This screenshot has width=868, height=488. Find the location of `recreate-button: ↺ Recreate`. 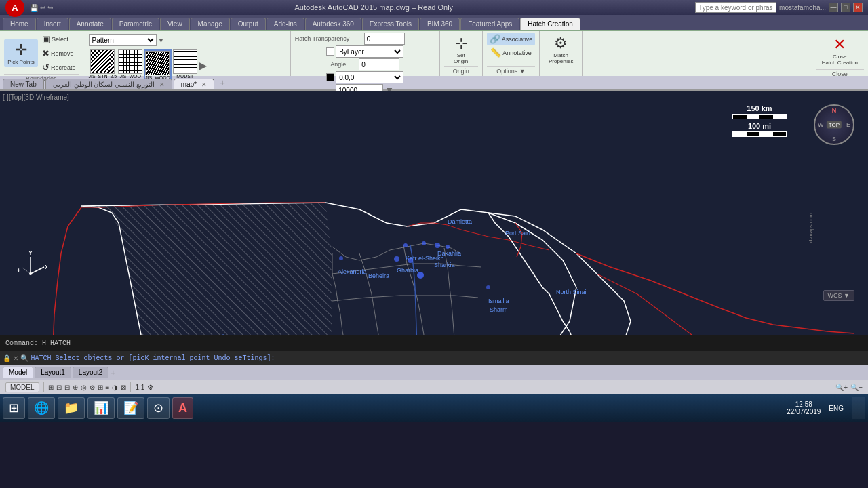

recreate-button: ↺ Recreate is located at coordinates (59, 68).